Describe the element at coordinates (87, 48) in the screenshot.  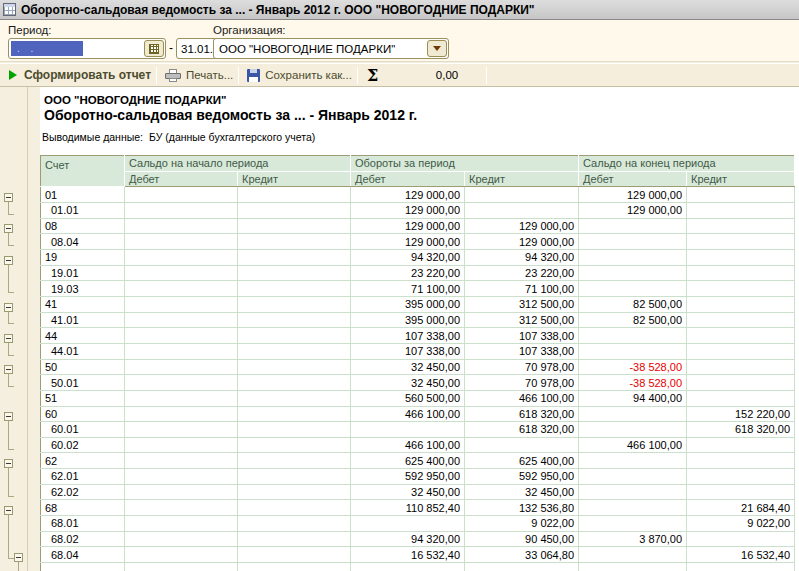
I see `period-from-input: . .` at that location.